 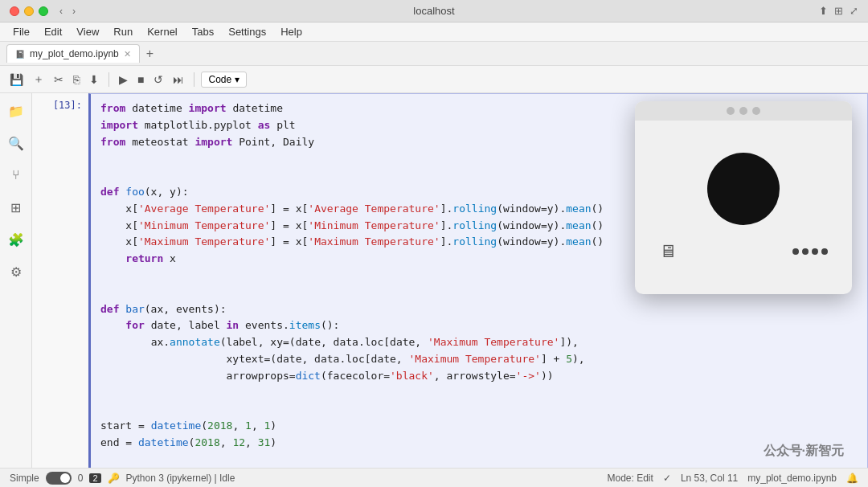 I want to click on toolbar: 💾 ＋ ✂ ⎘ ⬇ ▶ ■ ↺ ⏭ Code ▾, so click(x=434, y=80).